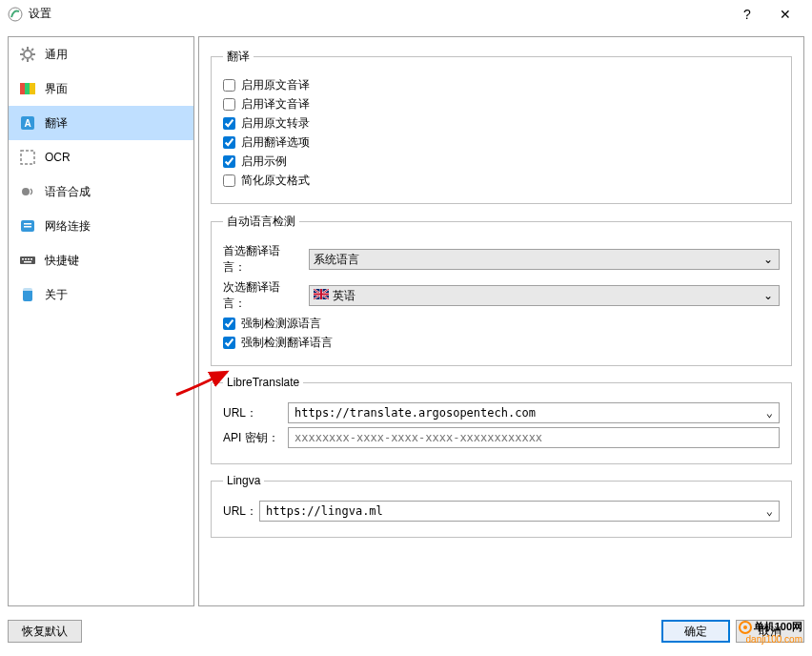 The width and height of the screenshot is (812, 656). What do you see at coordinates (237, 511) in the screenshot?
I see `lingva-url-label: URL：` at bounding box center [237, 511].